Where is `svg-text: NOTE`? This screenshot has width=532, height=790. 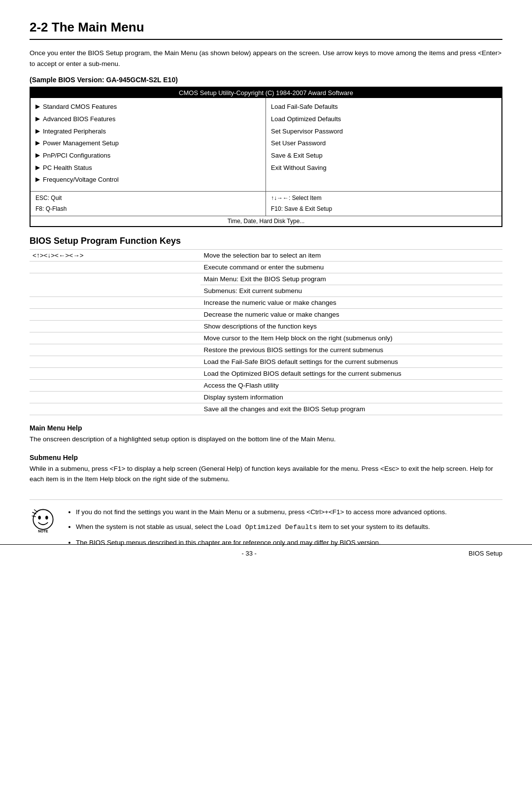
svg-text: NOTE is located at coordinates (43, 531).